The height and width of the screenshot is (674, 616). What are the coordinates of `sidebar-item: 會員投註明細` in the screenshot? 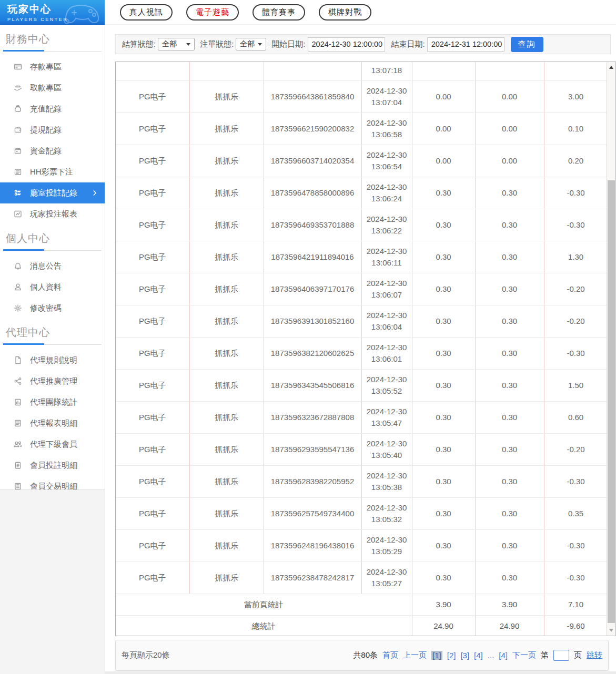 It's located at (53, 465).